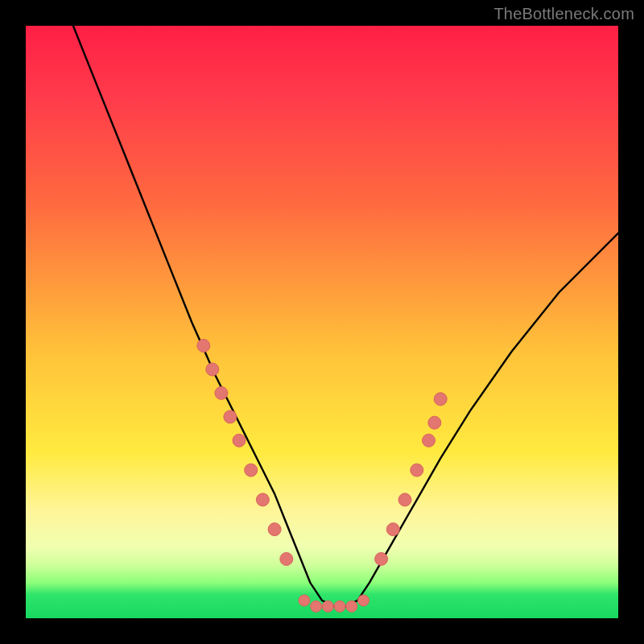 The height and width of the screenshot is (644, 644). I want to click on markers-right-branch, so click(411, 480).